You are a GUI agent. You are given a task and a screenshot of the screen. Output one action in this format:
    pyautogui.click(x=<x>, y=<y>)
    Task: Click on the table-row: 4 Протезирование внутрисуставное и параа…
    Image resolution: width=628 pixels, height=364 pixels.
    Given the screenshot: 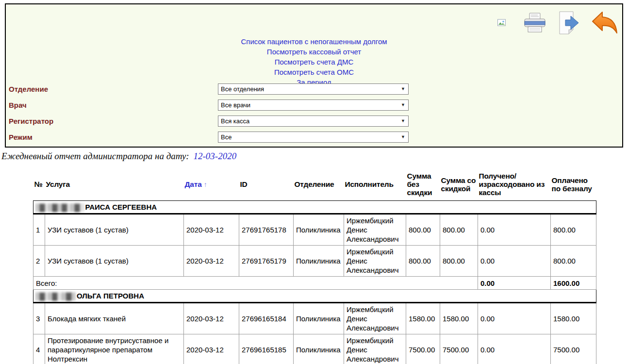 What is the action you would take?
    pyautogui.click(x=315, y=349)
    